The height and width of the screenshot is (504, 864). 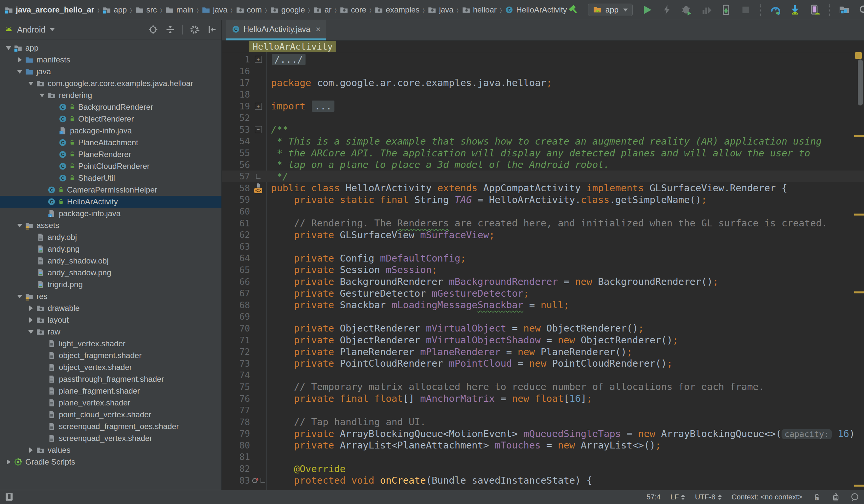 What do you see at coordinates (259, 188) in the screenshot?
I see `related-file-icons: <>` at bounding box center [259, 188].